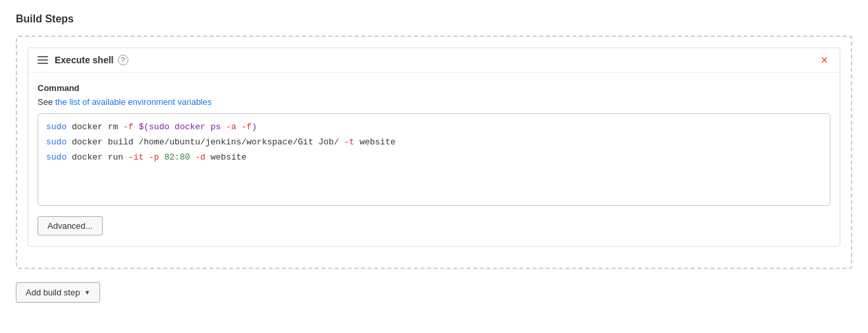  What do you see at coordinates (58, 293) in the screenshot?
I see `add-build-step-button: Add build step ▼` at bounding box center [58, 293].